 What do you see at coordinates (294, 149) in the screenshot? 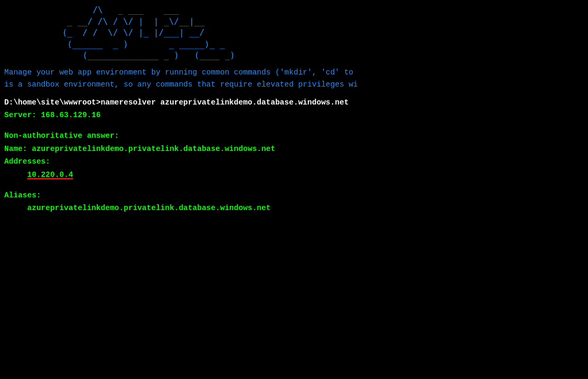
I see `dns-name: Name: azureprivatelinkdemo.privatelink.d…` at bounding box center [294, 149].